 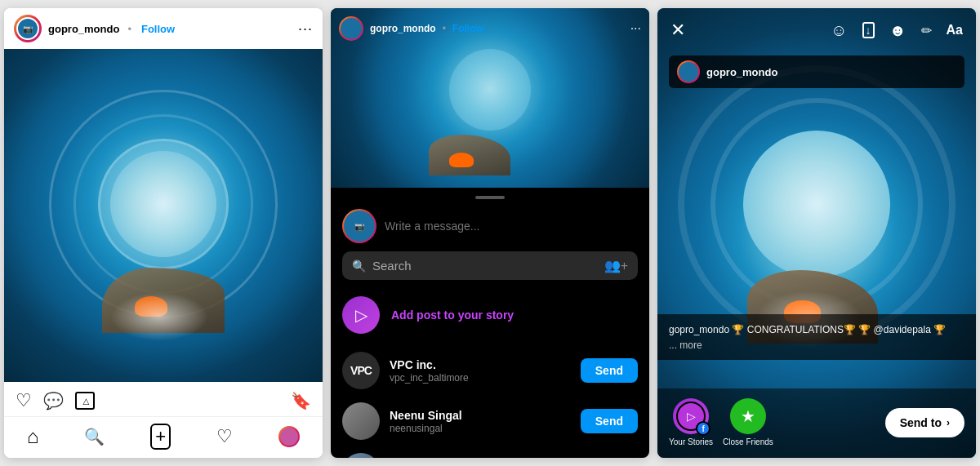 I want to click on contact-list: VPC VPC inc. vpc_inc_baltimore Send Neen…, so click(x=490, y=402).